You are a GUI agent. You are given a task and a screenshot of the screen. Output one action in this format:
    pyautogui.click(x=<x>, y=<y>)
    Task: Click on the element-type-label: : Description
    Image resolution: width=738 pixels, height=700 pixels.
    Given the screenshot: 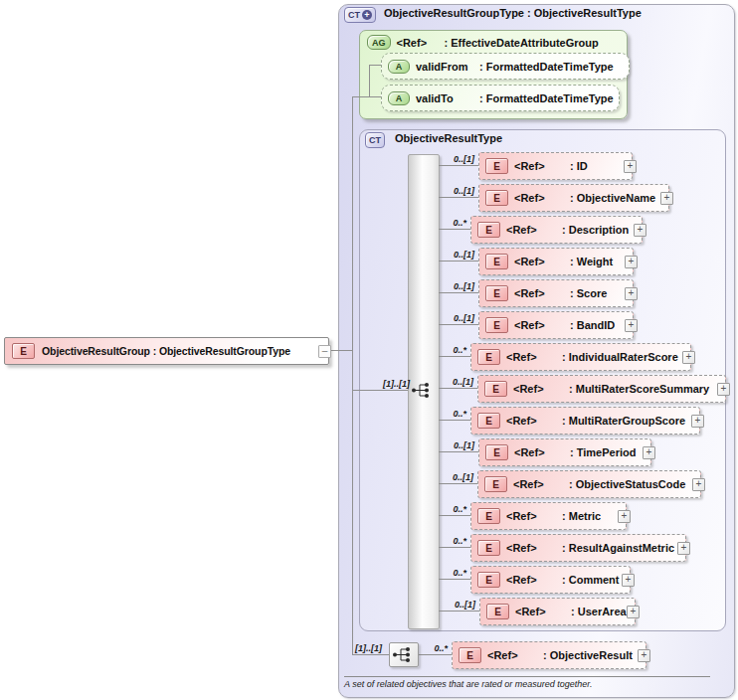 What is the action you would take?
    pyautogui.click(x=595, y=230)
    